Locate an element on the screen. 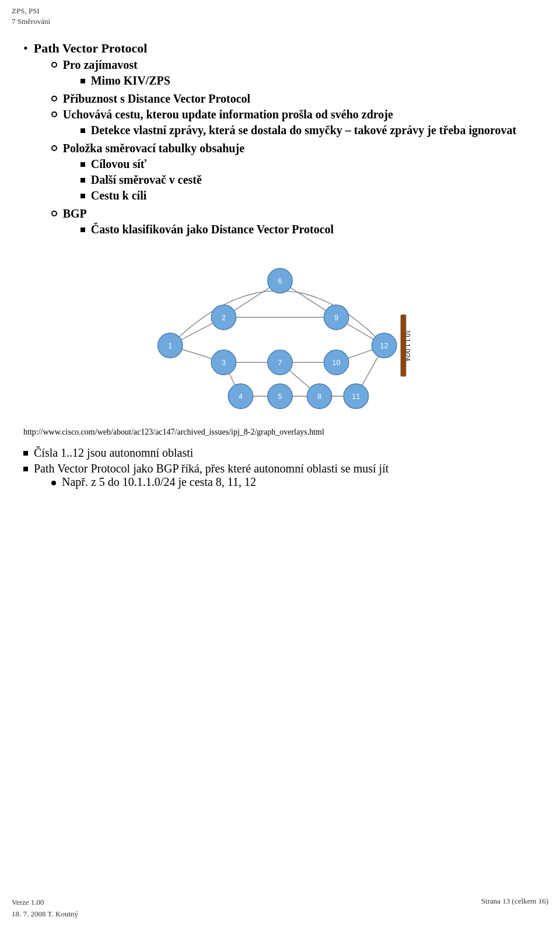 The width and height of the screenshot is (560, 931). bottom-bullet-2-label: Path Vector Protocol jako BGP říká, přes… is located at coordinates (211, 468).